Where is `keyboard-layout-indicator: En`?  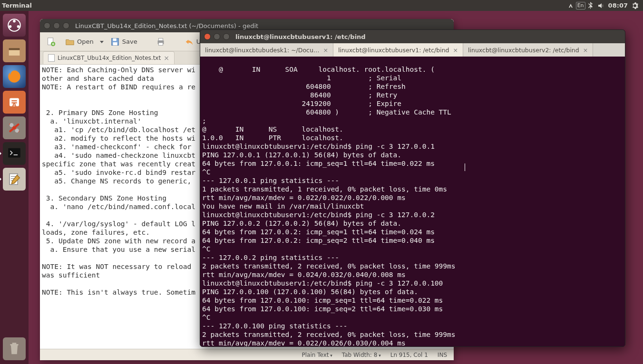
keyboard-layout-indicator: En is located at coordinates (581, 6).